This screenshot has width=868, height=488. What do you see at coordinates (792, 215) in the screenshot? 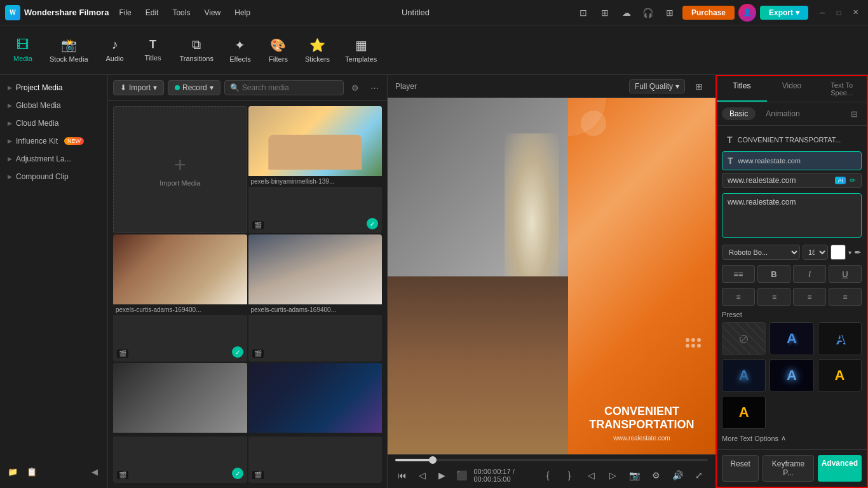
I see `text-textarea: www.realestate.com` at bounding box center [792, 215].